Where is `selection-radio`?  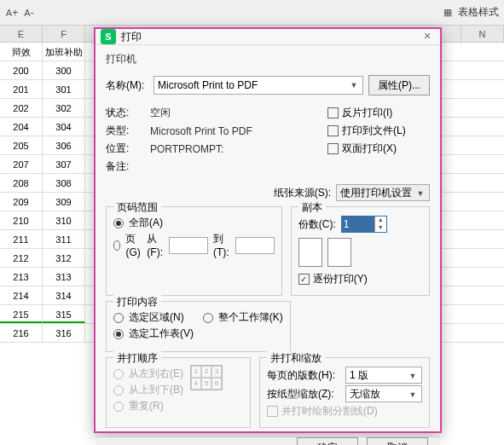
selection-radio is located at coordinates (119, 318).